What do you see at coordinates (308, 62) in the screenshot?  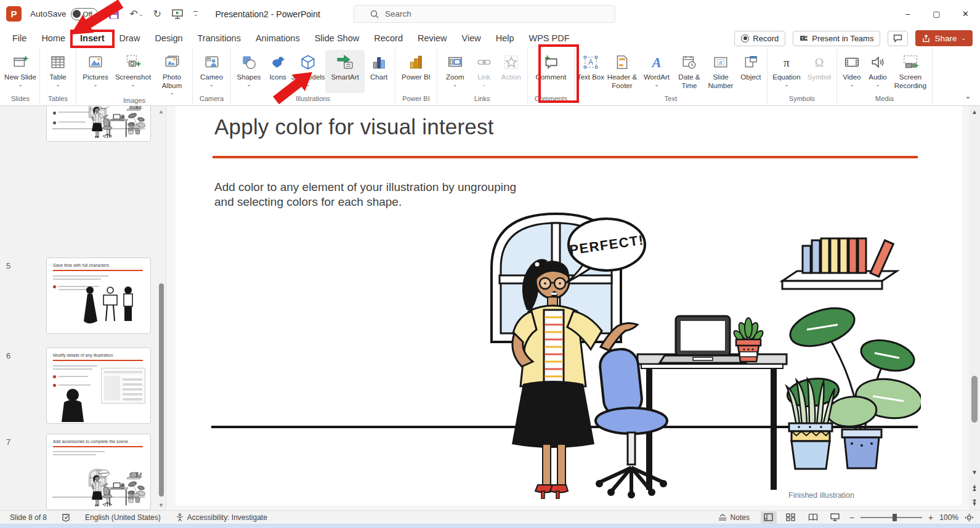 I see `3d-models-icon` at bounding box center [308, 62].